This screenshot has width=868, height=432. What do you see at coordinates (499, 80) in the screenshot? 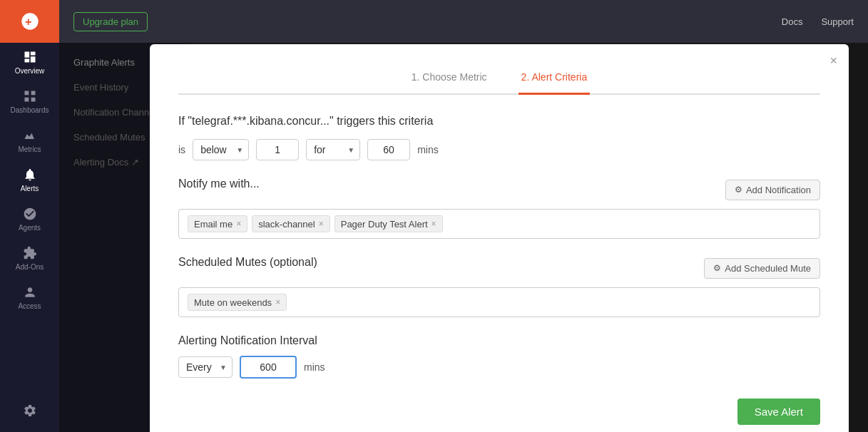
I see `modal-tabs: 1. Choose Metric 2. Alert Criteria` at bounding box center [499, 80].